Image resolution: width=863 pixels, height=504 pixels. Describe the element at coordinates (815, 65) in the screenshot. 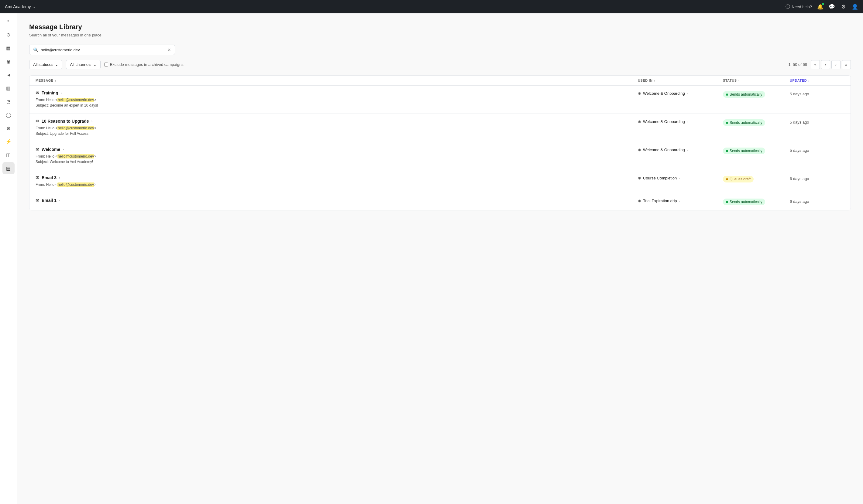

I see `pagination-first-button: «` at that location.